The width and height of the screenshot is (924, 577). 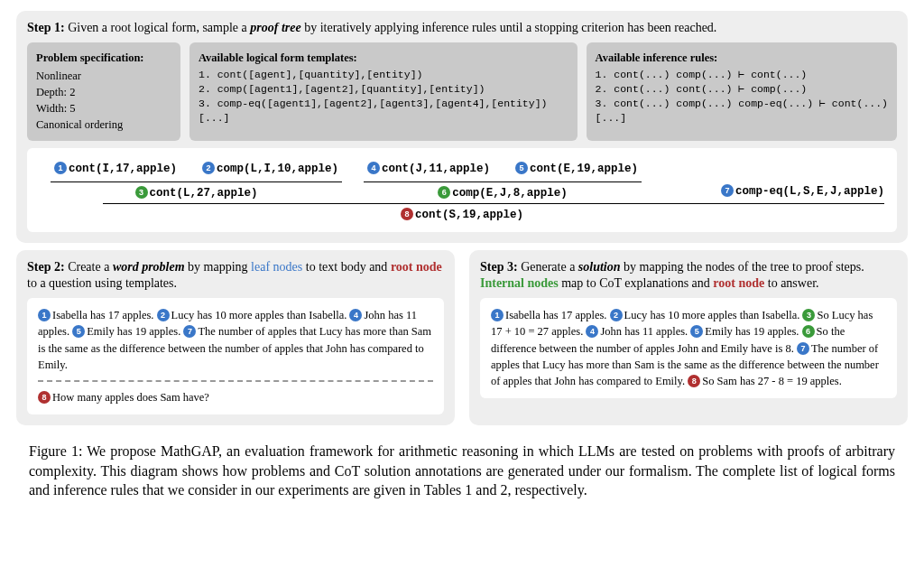 I want to click on step2-body: 1Isabella has 17 apples. 2Lucy has 10 mo…, so click(x=236, y=356).